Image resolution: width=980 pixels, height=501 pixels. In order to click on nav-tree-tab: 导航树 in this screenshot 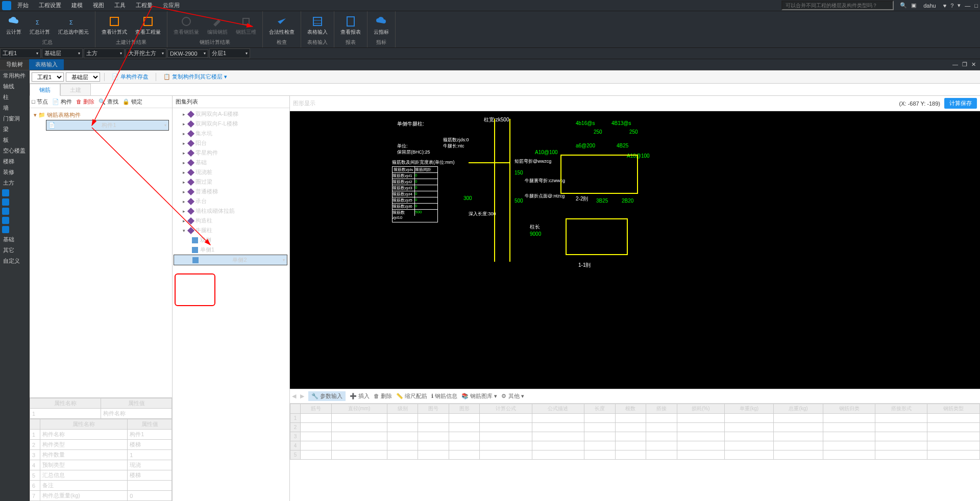, I will do `click(14, 64)`.